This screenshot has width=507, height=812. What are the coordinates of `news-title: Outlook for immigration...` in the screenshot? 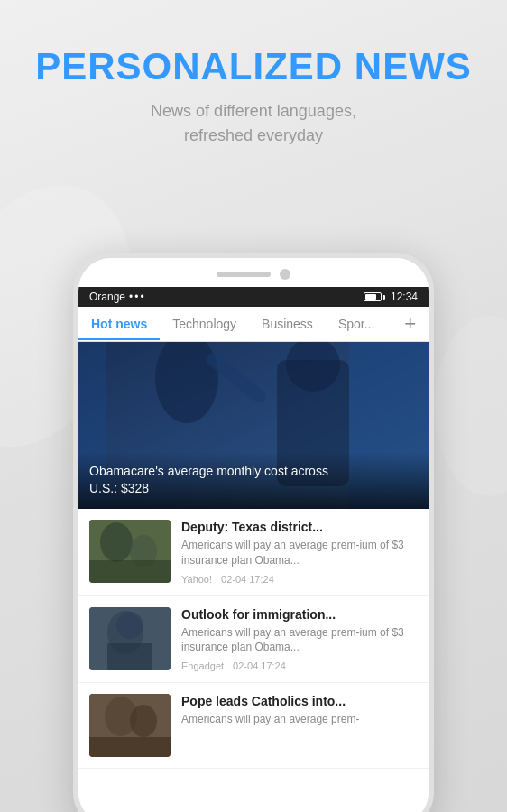 It's located at (300, 614).